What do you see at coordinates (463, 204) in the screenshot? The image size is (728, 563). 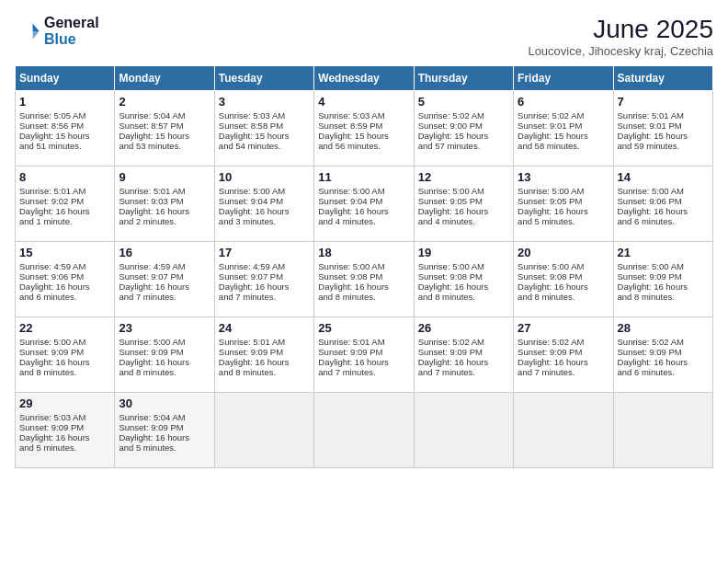 I see `table-row: 12Sunrise: 5:00 AMSunset: 9:05 PMDayligh…` at bounding box center [463, 204].